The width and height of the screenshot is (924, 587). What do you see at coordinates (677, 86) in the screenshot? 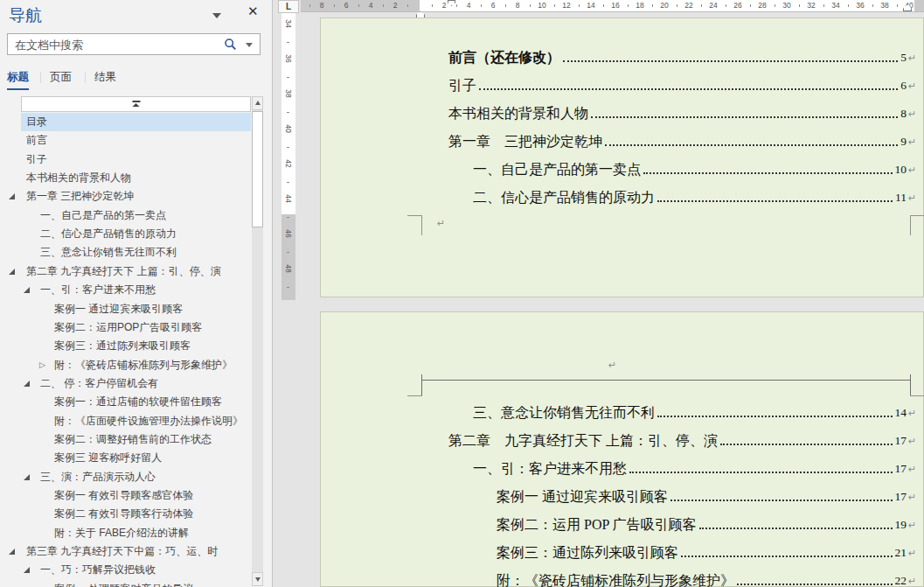
I see `toc-entry: 引子6` at bounding box center [677, 86].